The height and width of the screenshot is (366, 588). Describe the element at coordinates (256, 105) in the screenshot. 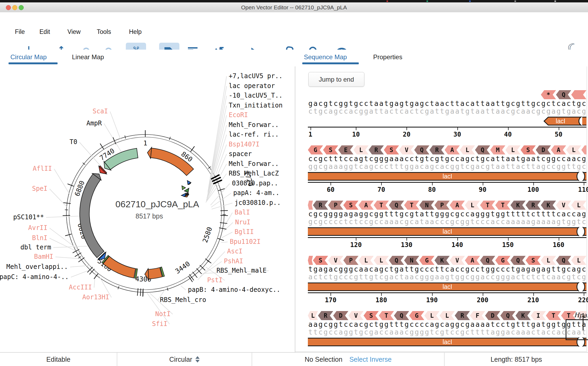

I see `map-label: Txn_initiation` at that location.